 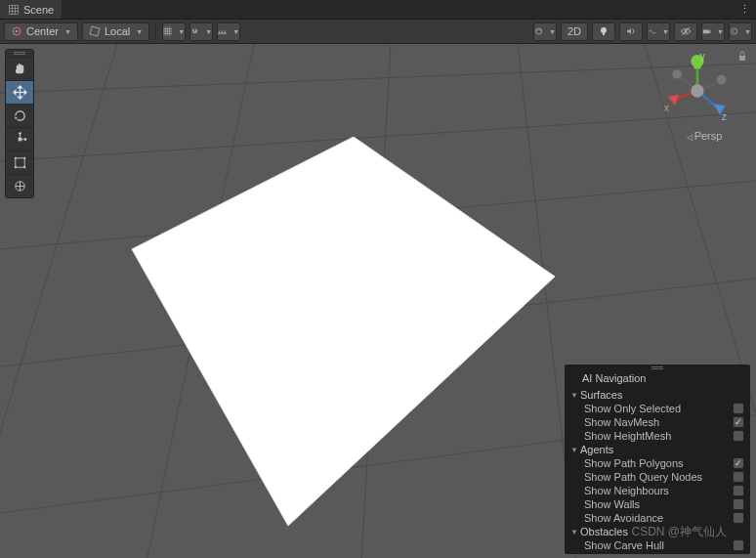 What do you see at coordinates (20, 139) in the screenshot?
I see `scale-icon` at bounding box center [20, 139].